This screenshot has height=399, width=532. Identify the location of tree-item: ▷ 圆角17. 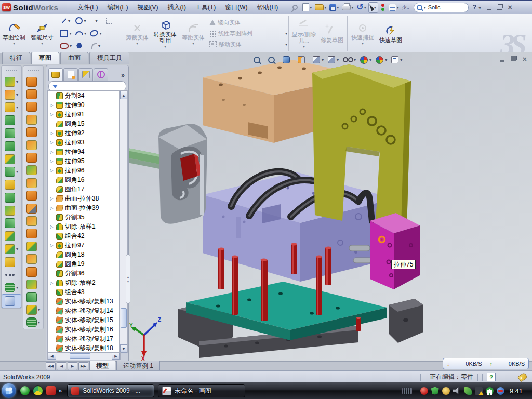
(84, 189).